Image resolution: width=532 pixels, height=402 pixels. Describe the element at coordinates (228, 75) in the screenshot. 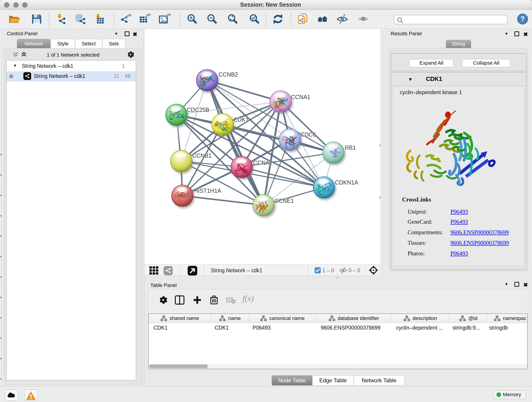

I see `svg-text: CCNB2` at that location.